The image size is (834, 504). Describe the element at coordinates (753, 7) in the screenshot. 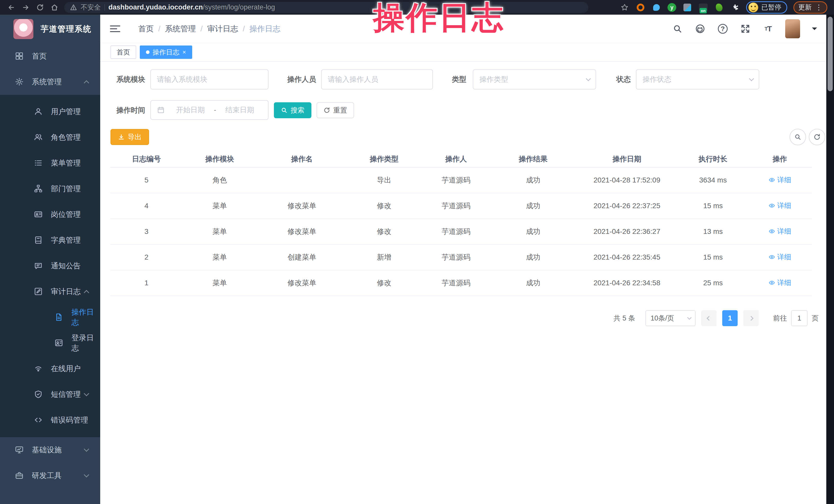

I see `profile-emoji-icon` at that location.